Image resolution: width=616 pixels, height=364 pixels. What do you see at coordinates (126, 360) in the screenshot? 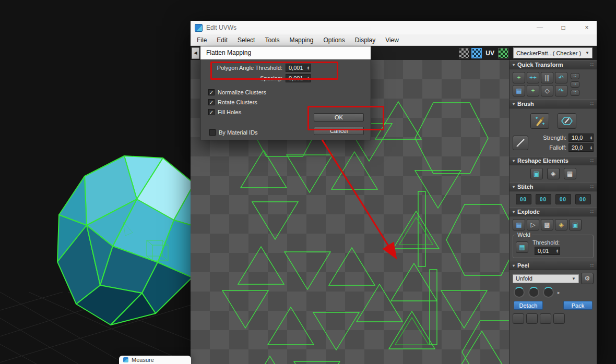
I see `measure-app-icon` at bounding box center [126, 360].